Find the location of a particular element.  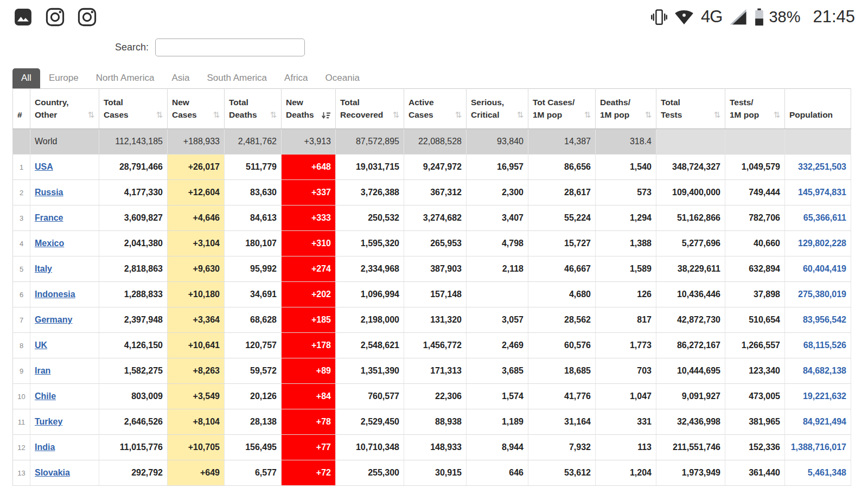

table-header-row: #Country,Other⇅TotalCases⇅NewCases⇅Total… is located at coordinates (432, 109).